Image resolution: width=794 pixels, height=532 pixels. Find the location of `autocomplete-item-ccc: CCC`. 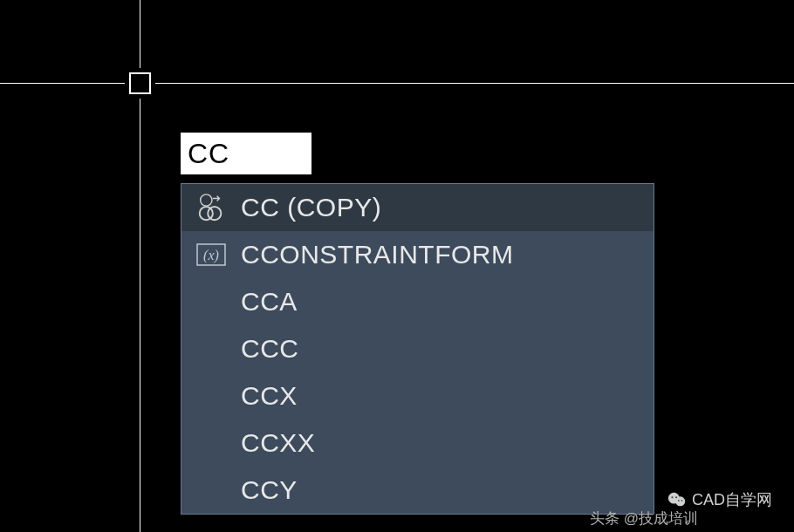

autocomplete-item-ccc: CCC is located at coordinates (417, 349).